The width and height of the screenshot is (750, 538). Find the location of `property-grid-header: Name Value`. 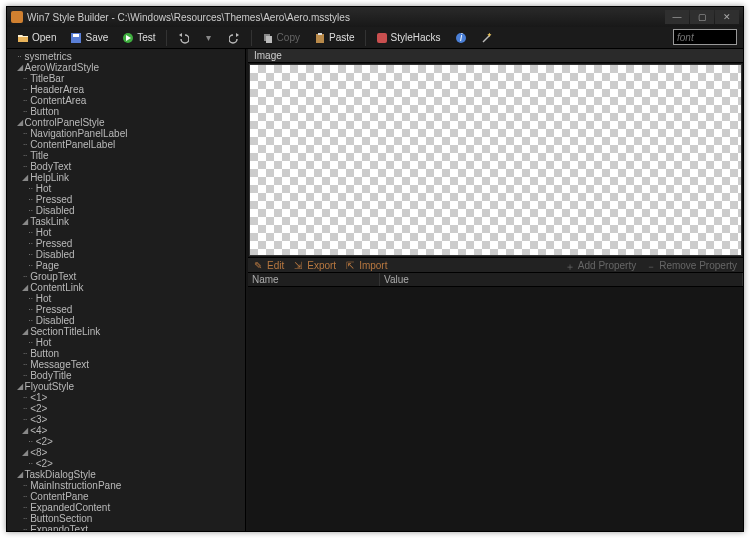

property-grid-header: Name Value is located at coordinates (496, 280).